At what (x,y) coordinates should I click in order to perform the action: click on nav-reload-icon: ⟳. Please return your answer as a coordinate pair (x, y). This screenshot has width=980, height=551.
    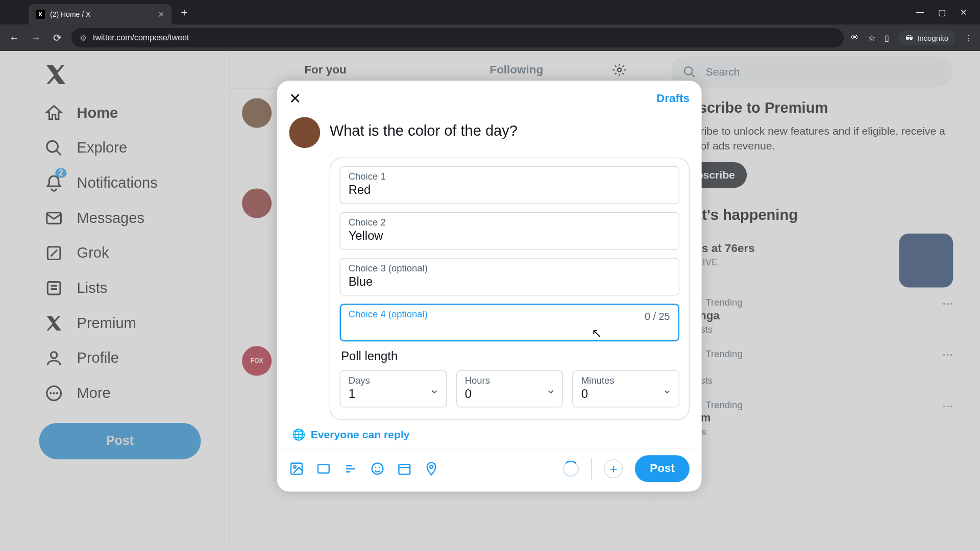
    Looking at the image, I should click on (57, 38).